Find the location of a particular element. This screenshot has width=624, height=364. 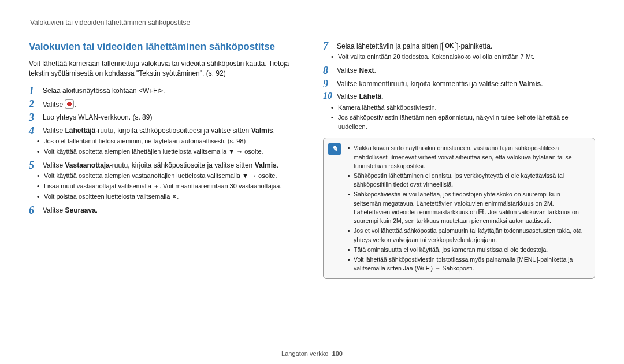

step-number-1: 1 is located at coordinates (36, 91).